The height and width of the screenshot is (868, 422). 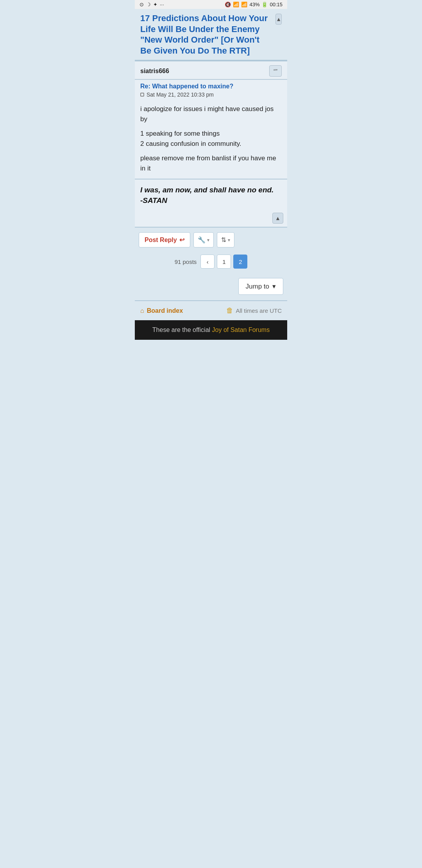 What do you see at coordinates (211, 114) in the screenshot?
I see `post-body-line-1: i apologize for issues i might have caus…` at bounding box center [211, 114].